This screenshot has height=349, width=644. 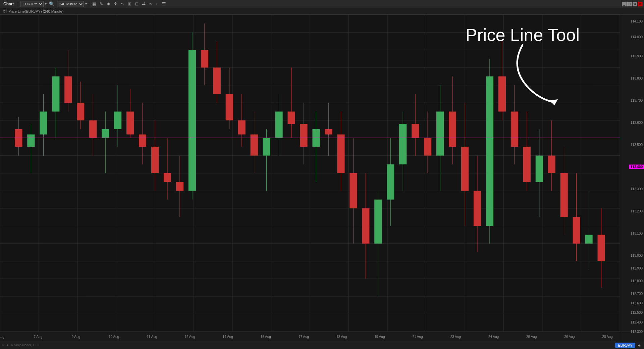 I want to click on time-label-25-Aug: 25 Aug, so click(x=531, y=337).